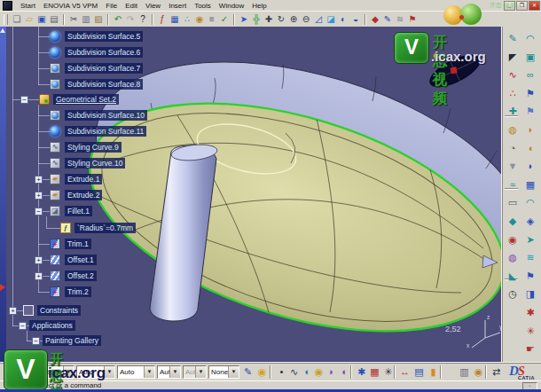  What do you see at coordinates (202, 5) in the screenshot?
I see `menu-tools: Tools` at bounding box center [202, 5].